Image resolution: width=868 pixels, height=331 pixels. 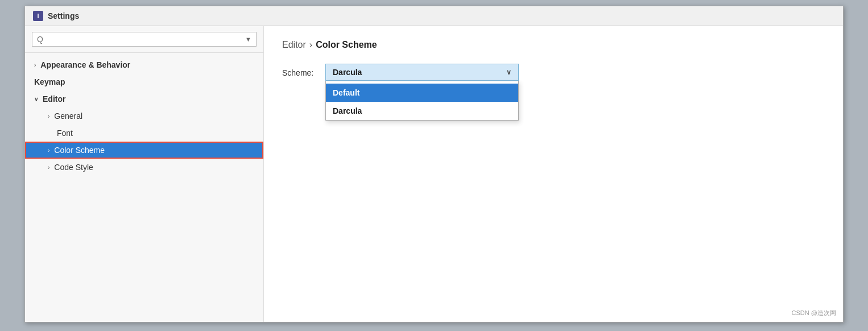 What do you see at coordinates (144, 116) in the screenshot?
I see `sidebar-item-general: › General` at bounding box center [144, 116].